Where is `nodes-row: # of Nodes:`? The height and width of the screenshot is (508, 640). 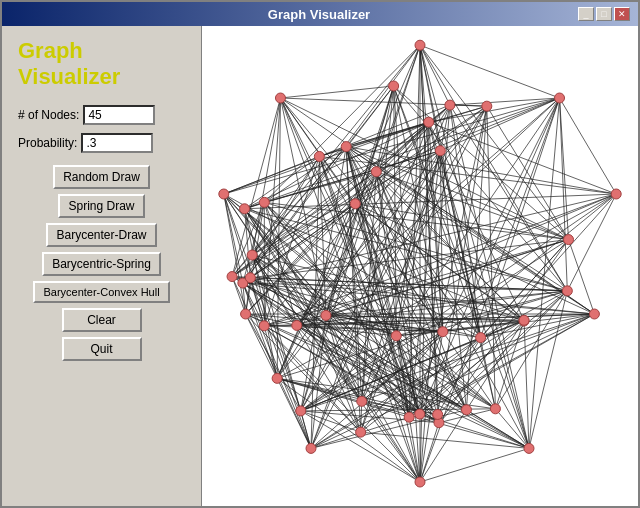
nodes-row: # of Nodes: is located at coordinates (102, 115).